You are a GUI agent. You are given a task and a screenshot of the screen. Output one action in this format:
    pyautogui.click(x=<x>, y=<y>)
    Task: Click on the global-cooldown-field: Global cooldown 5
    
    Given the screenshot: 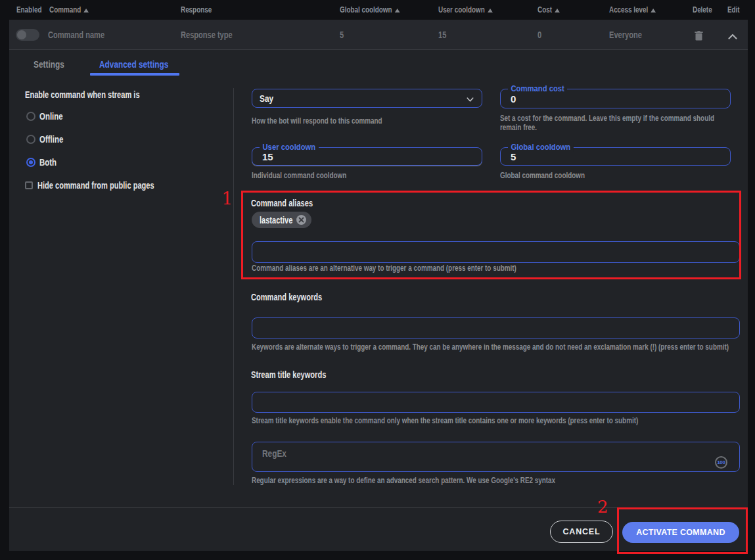 What is the action you would take?
    pyautogui.click(x=615, y=156)
    